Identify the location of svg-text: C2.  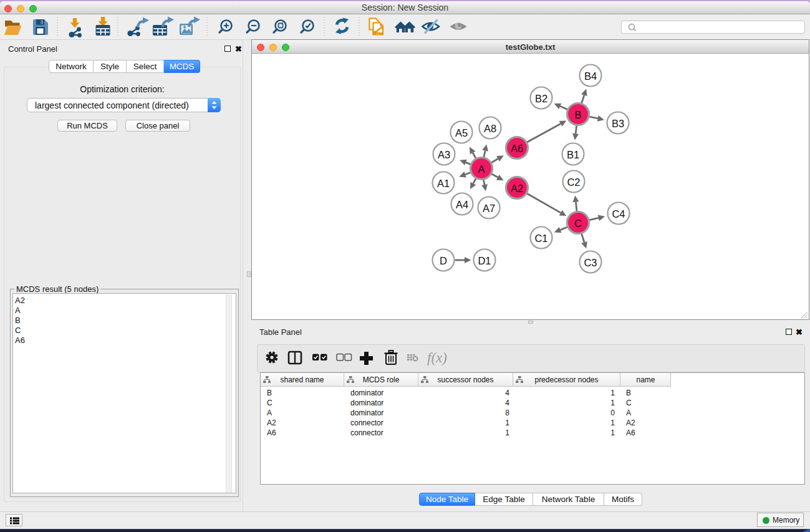
(574, 182).